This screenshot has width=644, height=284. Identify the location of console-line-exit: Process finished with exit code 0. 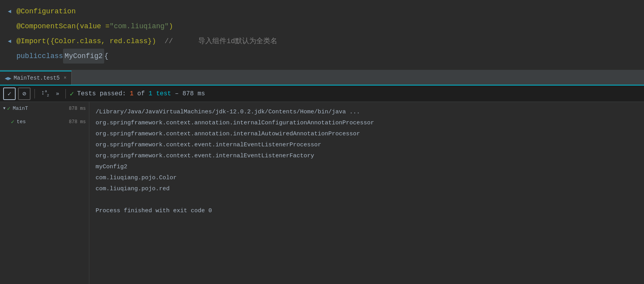
(367, 211).